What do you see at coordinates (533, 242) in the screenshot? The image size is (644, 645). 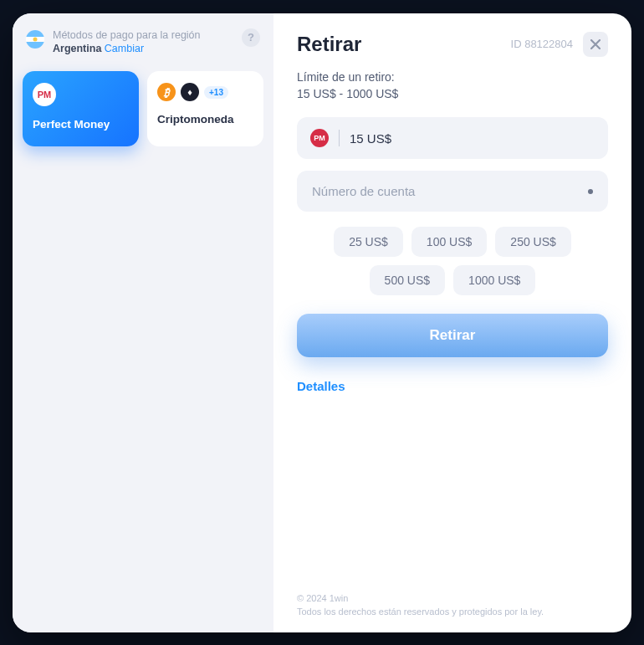 I see `chip-250: 250 US$` at bounding box center [533, 242].